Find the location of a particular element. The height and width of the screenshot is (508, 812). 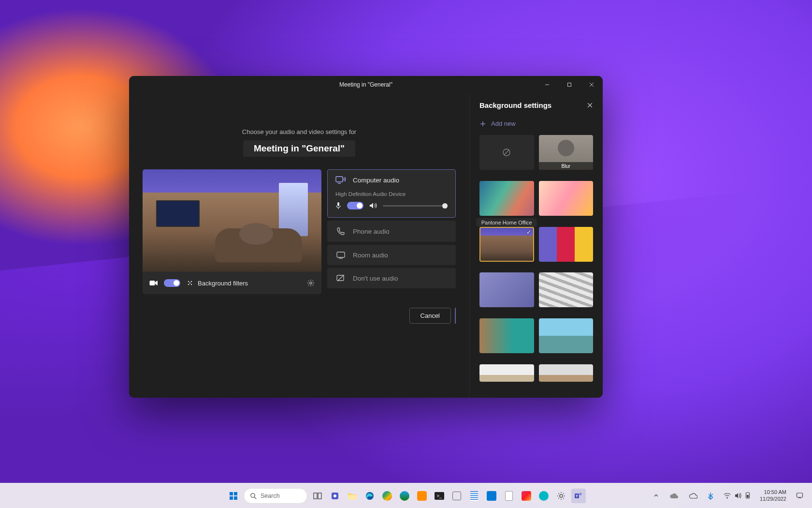

task-view-button is located at coordinates (318, 496).